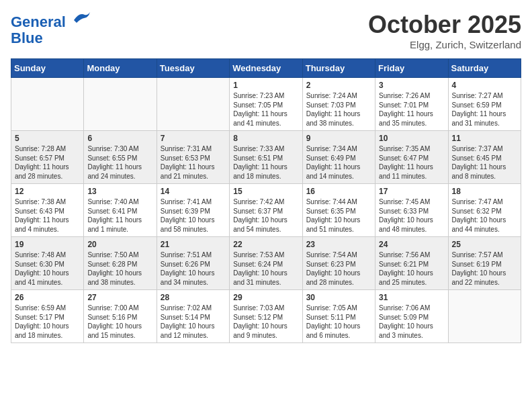 The width and height of the screenshot is (532, 411). I want to click on day-number: 11, so click(485, 138).